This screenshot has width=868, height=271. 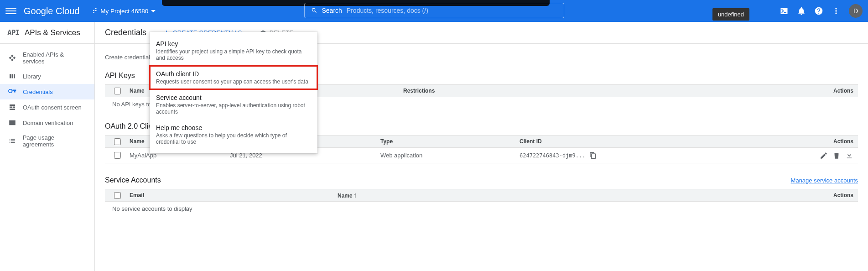 What do you see at coordinates (234, 55) in the screenshot?
I see `dropdown-desc: Identifies your project using a simple A…` at bounding box center [234, 55].